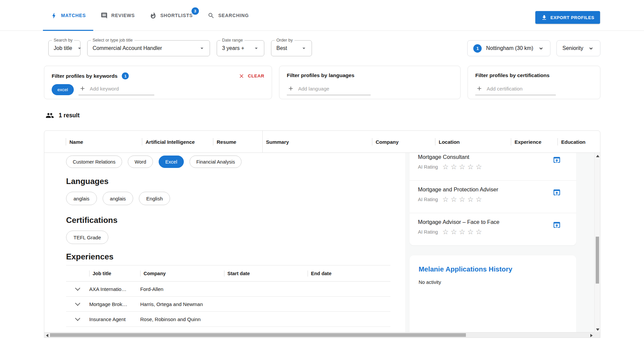 The height and width of the screenshot is (362, 644). I want to click on vertical-scrollbar-thumb, so click(597, 260).